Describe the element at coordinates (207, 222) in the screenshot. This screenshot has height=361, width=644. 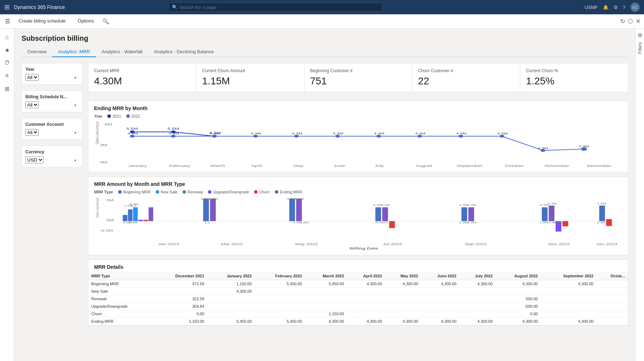
I see `svg-text: 1.2` at that location.